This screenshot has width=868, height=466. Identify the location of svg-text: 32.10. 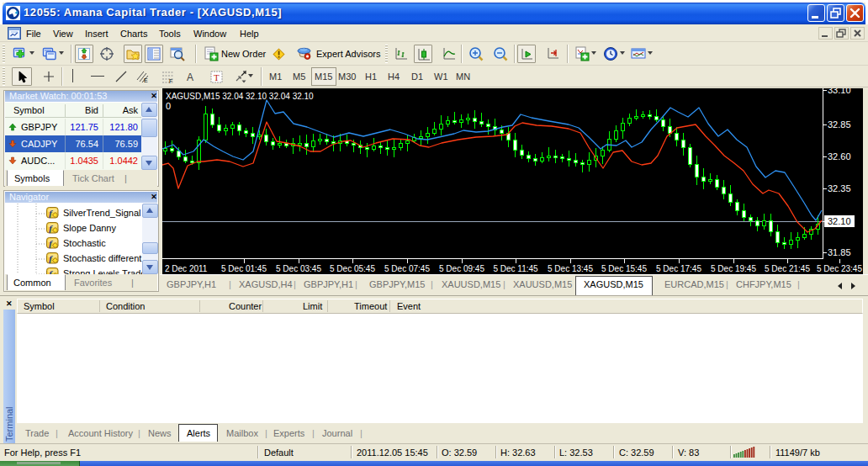
(839, 221).